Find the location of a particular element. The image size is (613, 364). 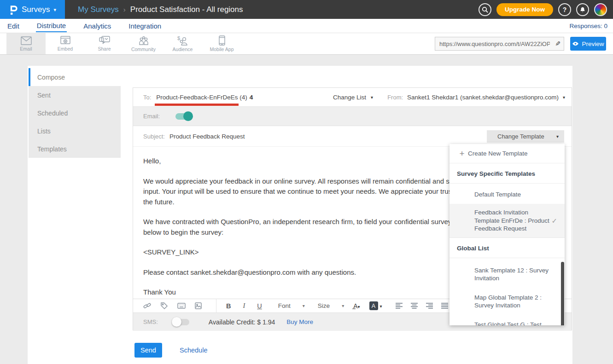

sidebar-item-templates: Templates is located at coordinates (75, 149).